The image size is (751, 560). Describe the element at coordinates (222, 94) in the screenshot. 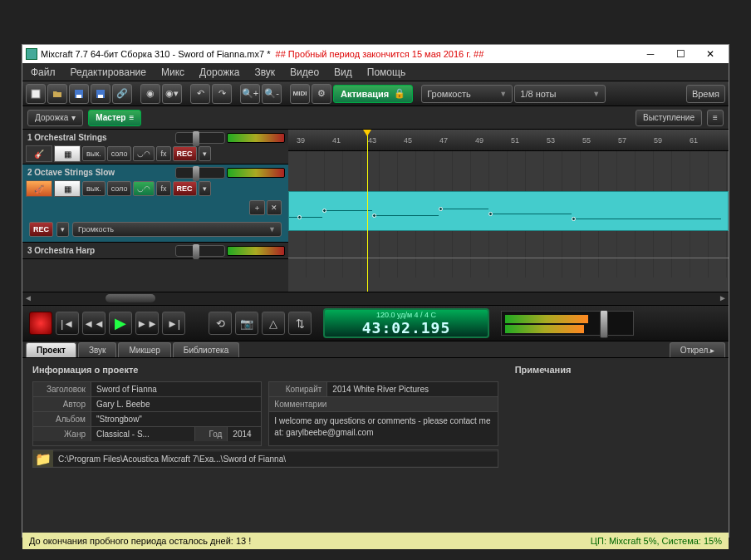

I see `redo-button: ↷` at that location.